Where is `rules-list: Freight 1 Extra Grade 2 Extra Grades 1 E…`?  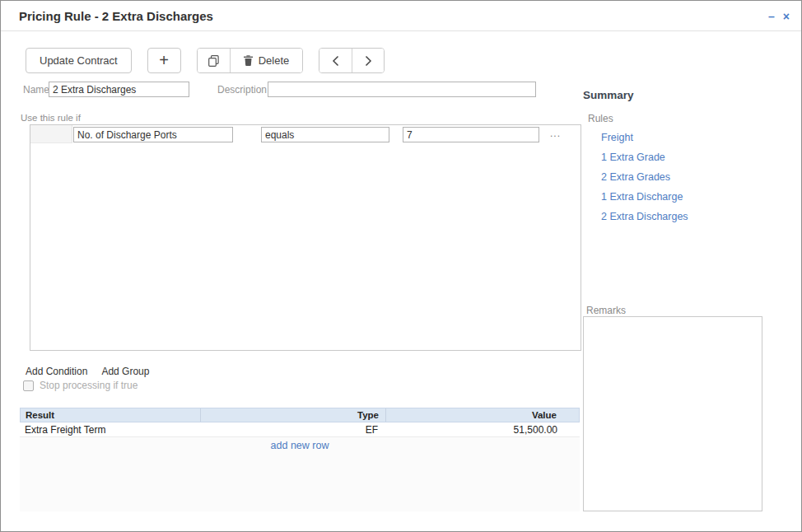 rules-list: Freight 1 Extra Grade 2 Extra Grades 1 E… is located at coordinates (645, 178).